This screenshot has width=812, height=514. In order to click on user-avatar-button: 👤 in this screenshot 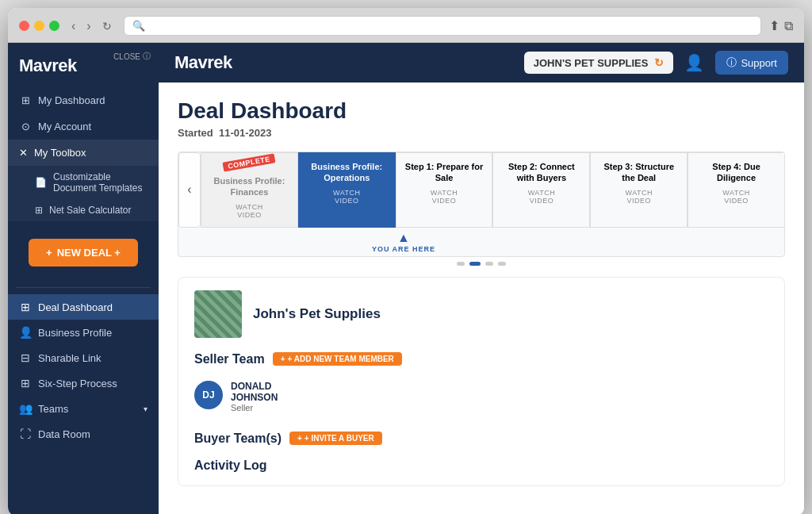, I will do `click(695, 63)`.